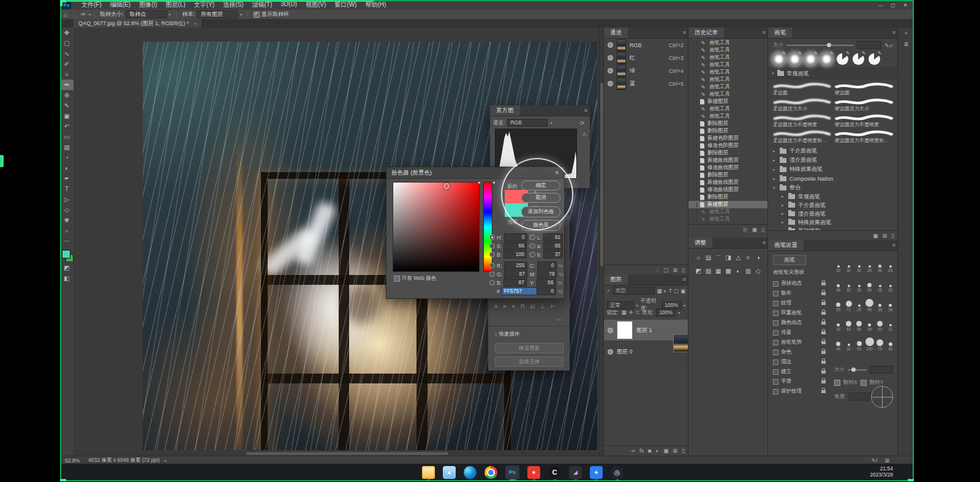  I want to click on brush-tip-sample: 39, so click(870, 323).